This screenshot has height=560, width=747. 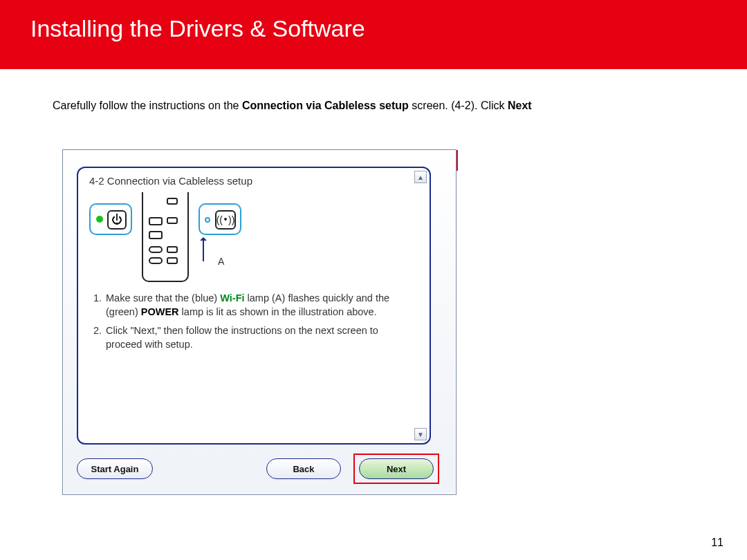 I want to click on page-number: 11, so click(x=717, y=543).